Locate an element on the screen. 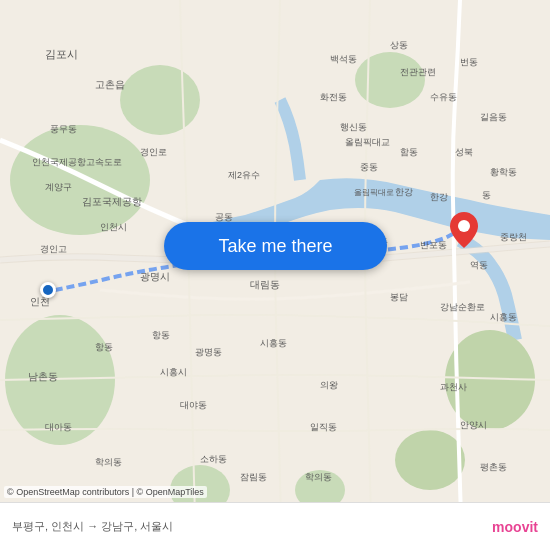 The width and height of the screenshot is (550, 550). footer-bar: 부평구, 인천시 → 강남구, 서울시 moovit is located at coordinates (275, 526).